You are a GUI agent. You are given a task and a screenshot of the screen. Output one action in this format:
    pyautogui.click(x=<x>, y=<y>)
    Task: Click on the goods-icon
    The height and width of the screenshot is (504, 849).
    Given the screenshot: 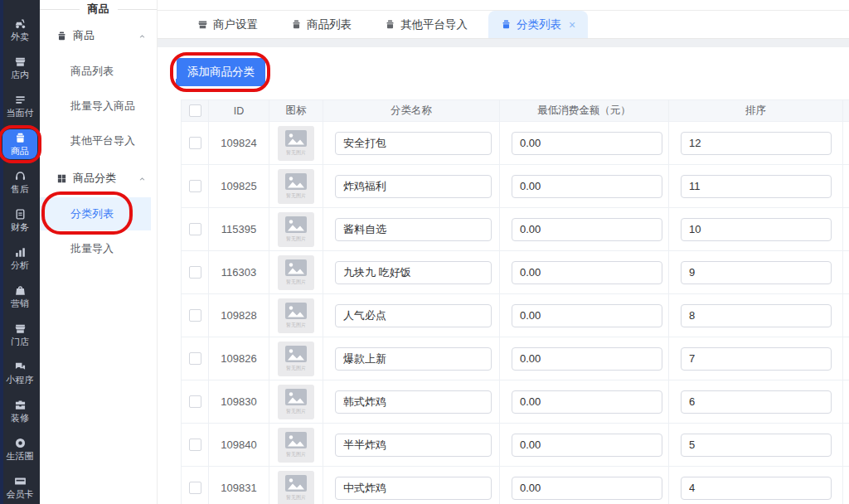 What is the action you would take?
    pyautogui.click(x=297, y=25)
    